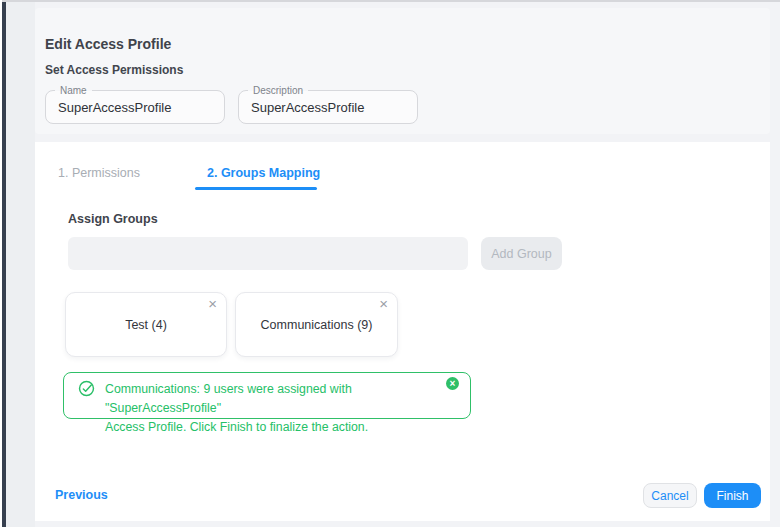  I want to click on add-group-button: Add Group, so click(522, 254).